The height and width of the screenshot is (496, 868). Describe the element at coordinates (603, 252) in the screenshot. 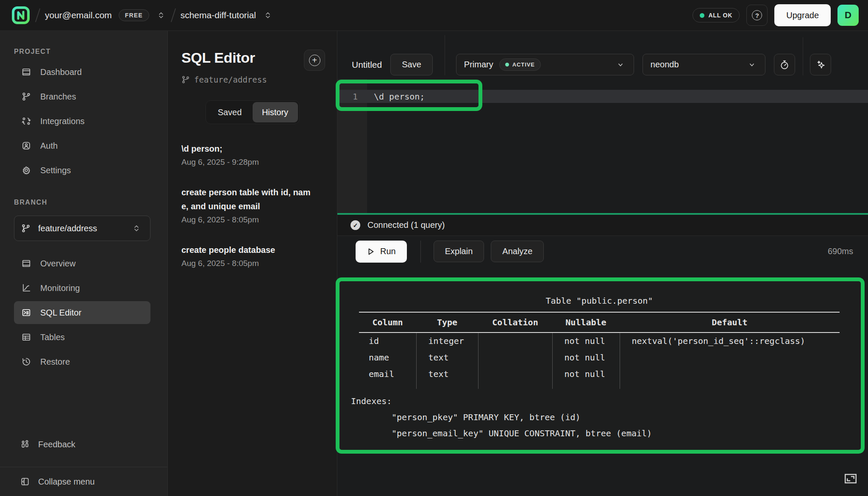

I see `query-actions-bar: Run Explain Analyze 690ms` at that location.